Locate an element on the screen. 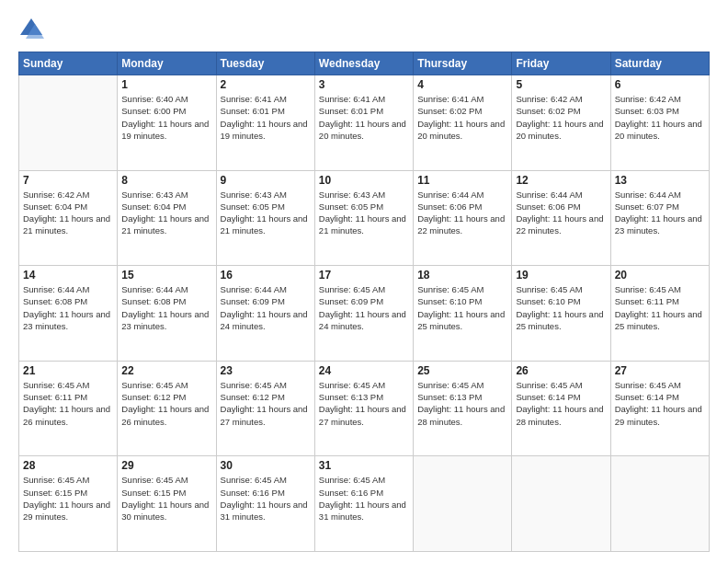 This screenshot has height=563, width=728. calendar-cell: 11Sunrise: 6:44 AM Sunset: 6:06 PM Dayli… is located at coordinates (463, 218).